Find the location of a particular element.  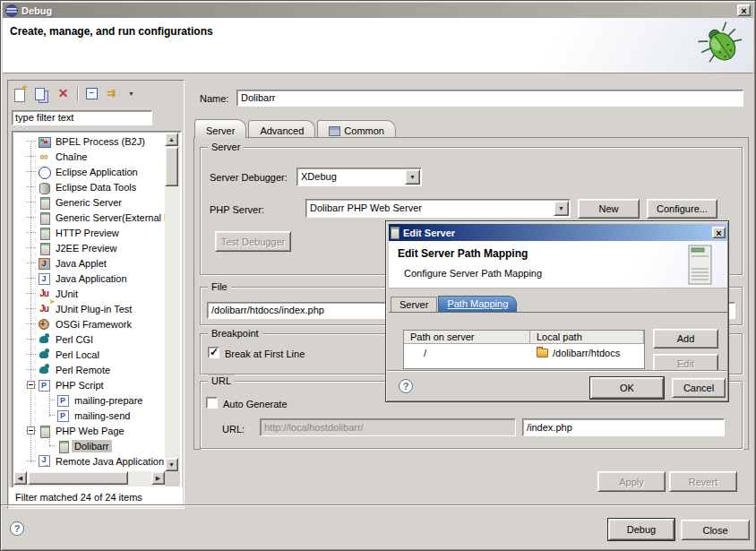

dialog-header-title: Edit Server Path Mapping is located at coordinates (462, 254).